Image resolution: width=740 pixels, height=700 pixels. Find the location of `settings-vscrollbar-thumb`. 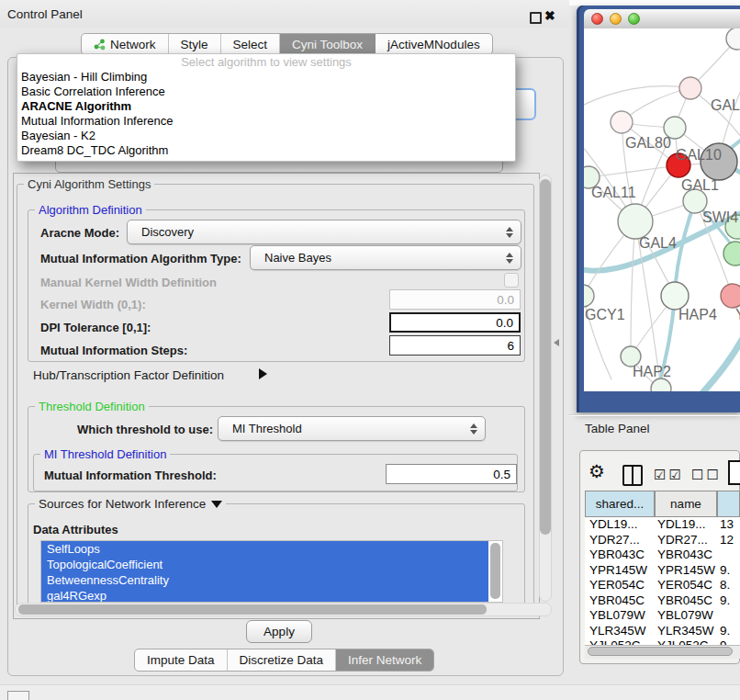

settings-vscrollbar-thumb is located at coordinates (545, 356).